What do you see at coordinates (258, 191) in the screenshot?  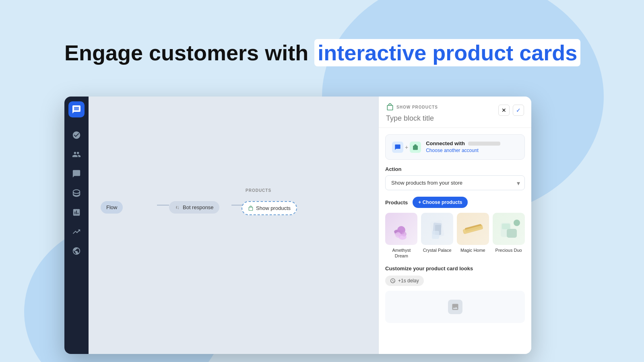 I see `products-label: PRODUCTS` at bounding box center [258, 191].